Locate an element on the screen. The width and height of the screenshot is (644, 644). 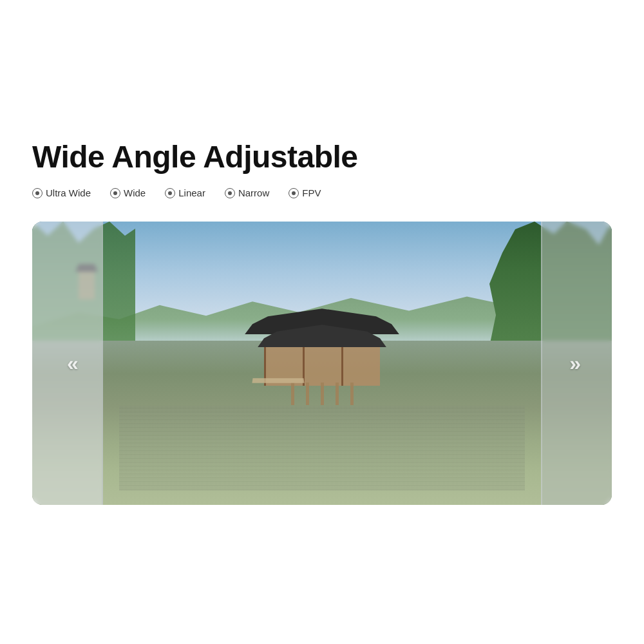
radio-ultra-wide is located at coordinates (37, 193).